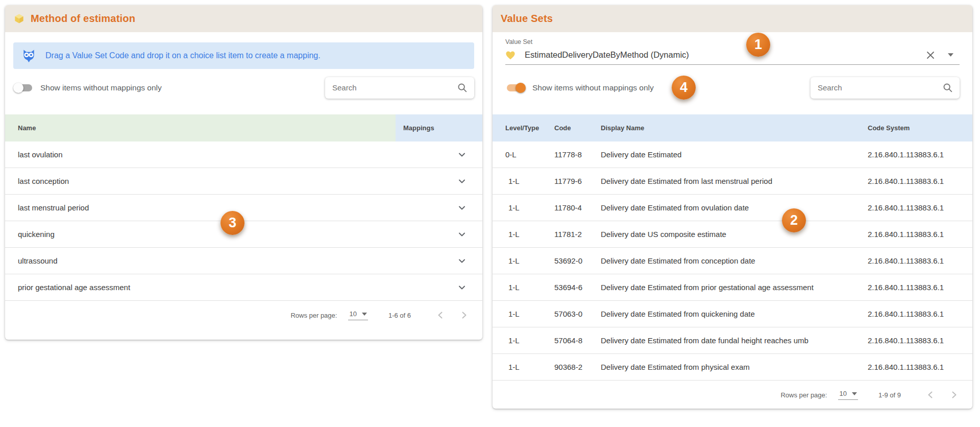 Image resolution: width=980 pixels, height=427 pixels. Describe the element at coordinates (244, 88) in the screenshot. I see `choice-list-controls: Show items without mappings only` at that location.